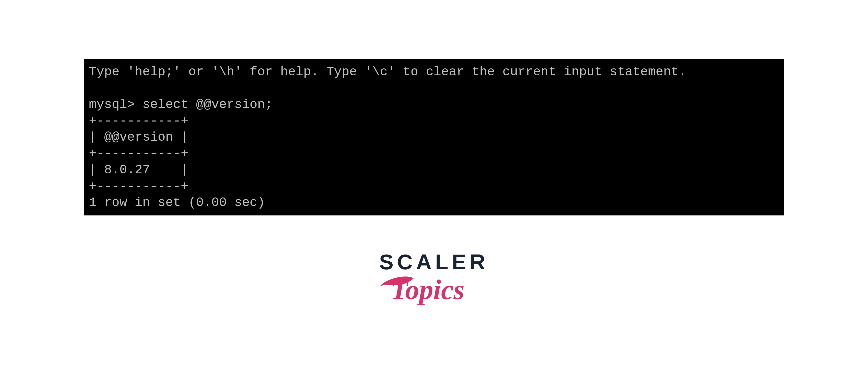 The width and height of the screenshot is (868, 388). What do you see at coordinates (434, 262) in the screenshot?
I see `logo-scaler-text: SCALER` at bounding box center [434, 262].